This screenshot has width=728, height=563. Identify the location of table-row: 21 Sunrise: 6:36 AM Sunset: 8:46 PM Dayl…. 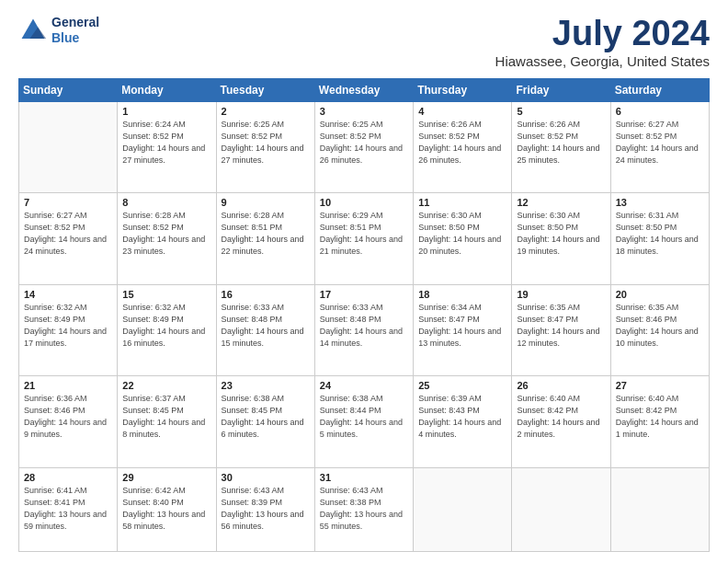
(68, 421).